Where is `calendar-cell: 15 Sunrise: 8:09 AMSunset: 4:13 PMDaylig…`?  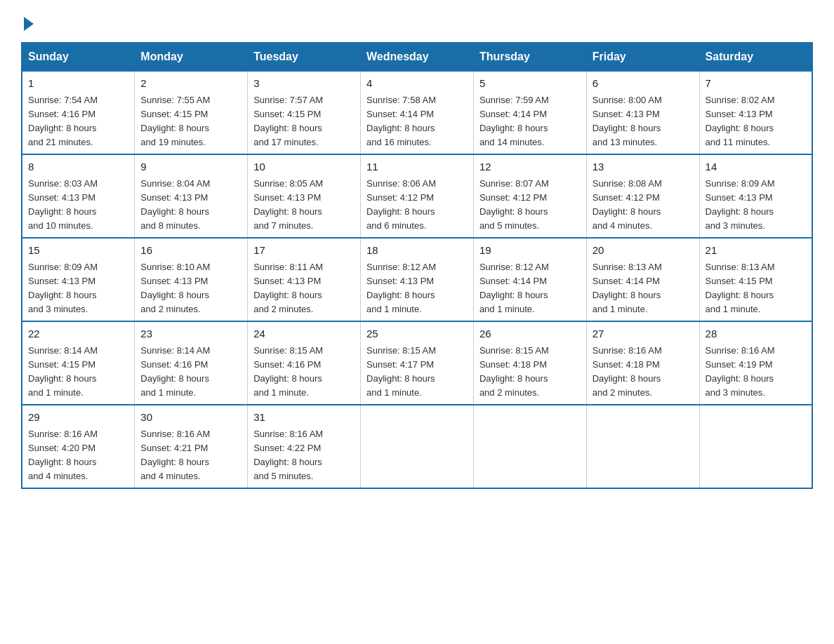 calendar-cell: 15 Sunrise: 8:09 AMSunset: 4:13 PMDaylig… is located at coordinates (79, 279).